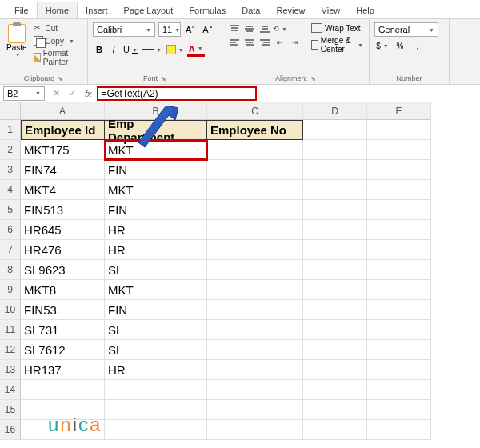  I want to click on cell: HR, so click(156, 230).